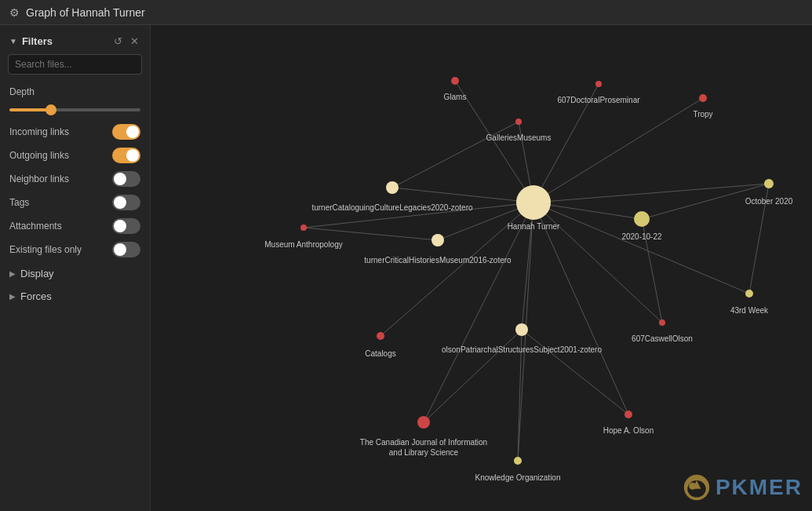 This screenshot has width=812, height=511. I want to click on node-hannah-turner: Hannah Turner, so click(533, 208).